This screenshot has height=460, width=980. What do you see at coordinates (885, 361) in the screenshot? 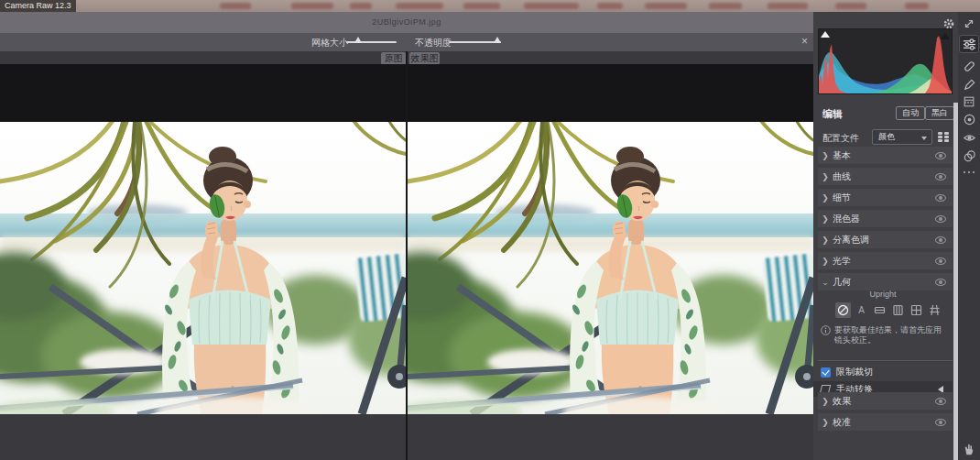
I see `divider` at bounding box center [885, 361].